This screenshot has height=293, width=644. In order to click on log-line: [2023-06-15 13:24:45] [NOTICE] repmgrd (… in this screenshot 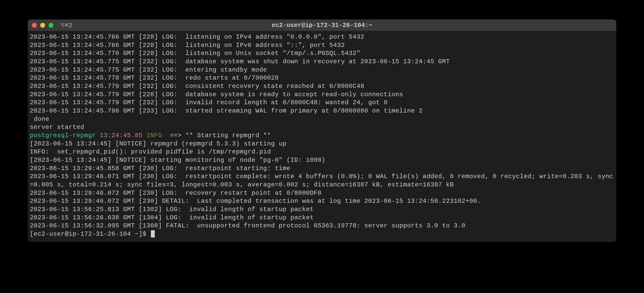, I will do `click(322, 144)`.